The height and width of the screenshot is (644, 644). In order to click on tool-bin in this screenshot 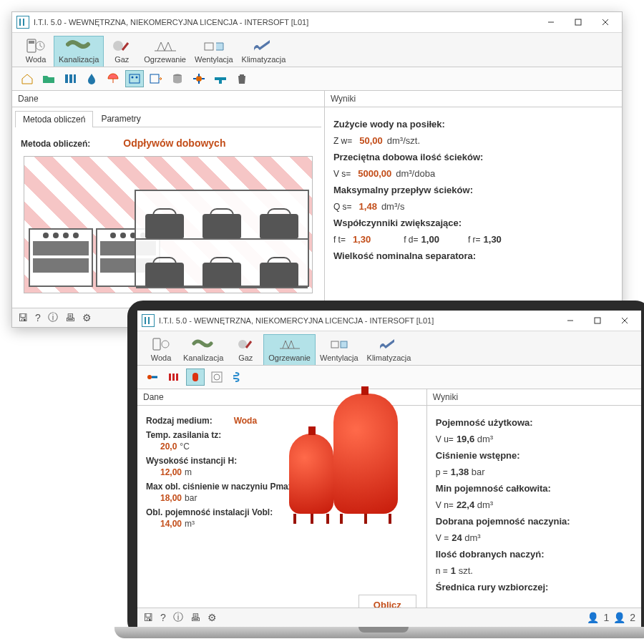, I will do `click(242, 79)`.